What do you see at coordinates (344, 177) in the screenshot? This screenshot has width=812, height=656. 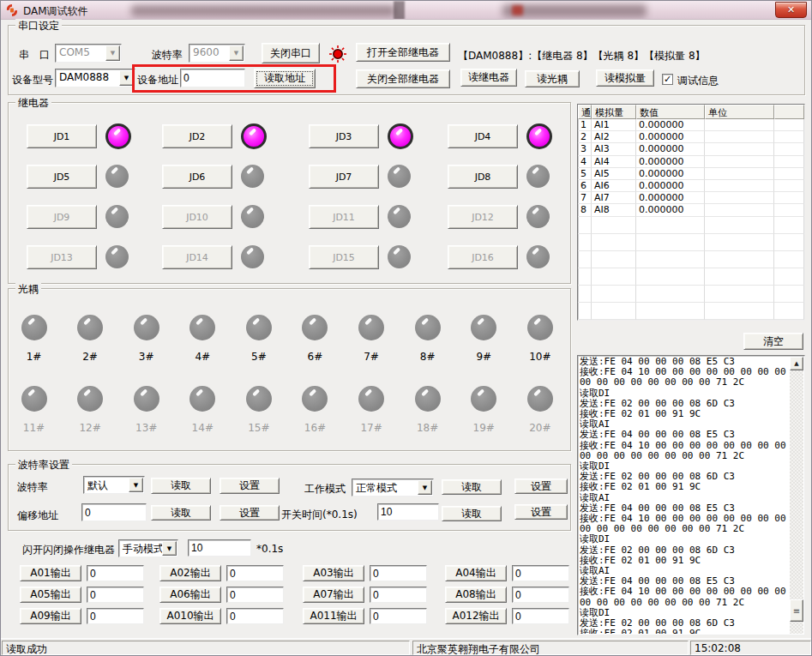 I see `relay-button-jd7: JD7` at bounding box center [344, 177].